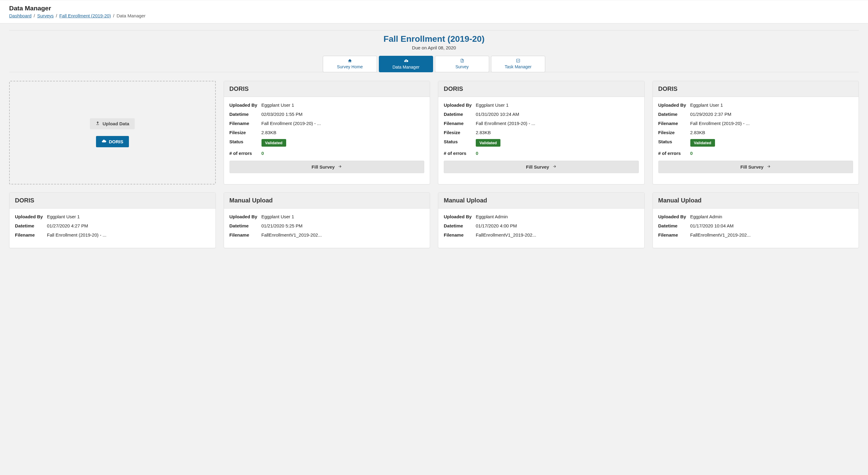 The width and height of the screenshot is (868, 475). What do you see at coordinates (350, 64) in the screenshot?
I see `tab-survey-home: Survey Home` at bounding box center [350, 64].